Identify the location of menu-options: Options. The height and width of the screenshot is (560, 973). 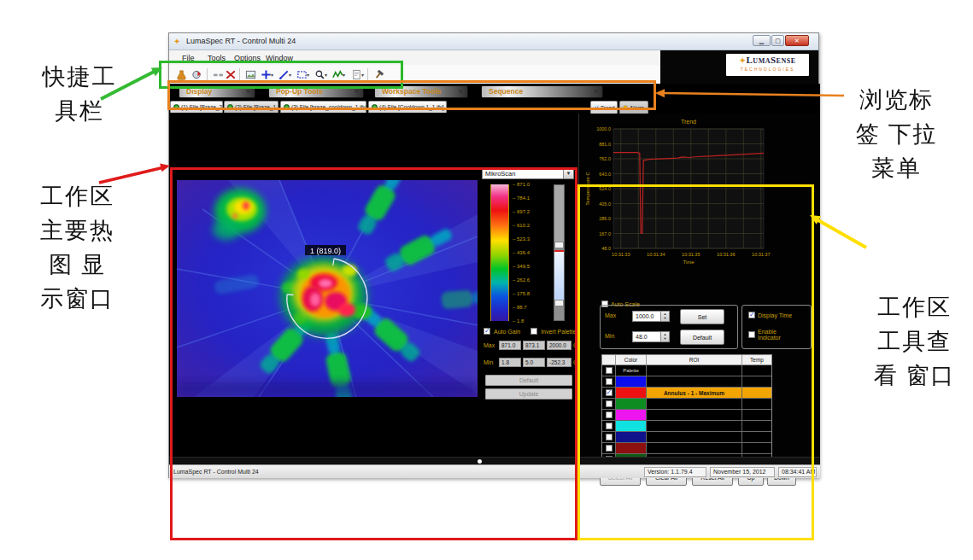
(248, 58).